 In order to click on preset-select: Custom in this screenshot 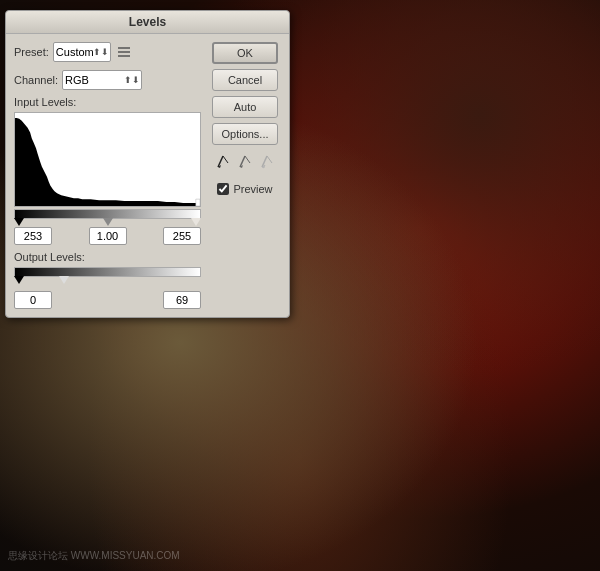, I will do `click(82, 52)`.